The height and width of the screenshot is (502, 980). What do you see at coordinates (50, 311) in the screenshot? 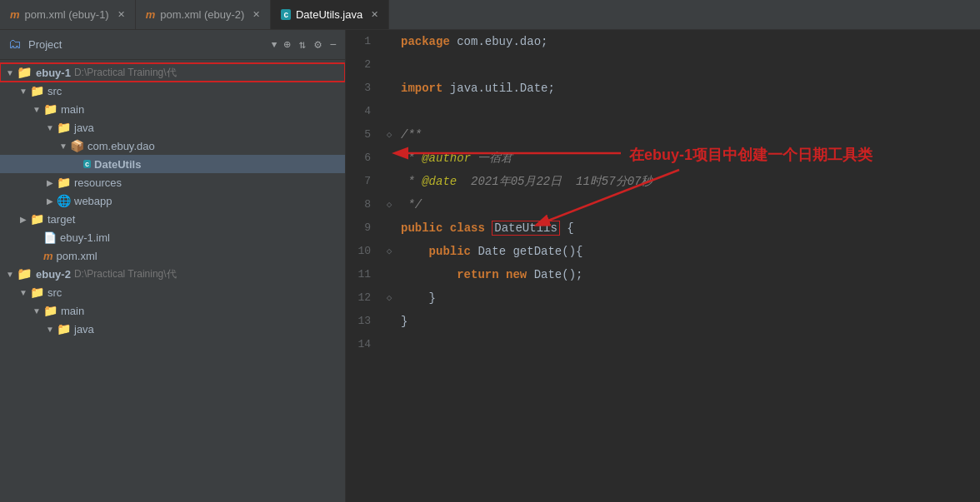
I see `folder-icon-main2: 📁` at bounding box center [50, 311].